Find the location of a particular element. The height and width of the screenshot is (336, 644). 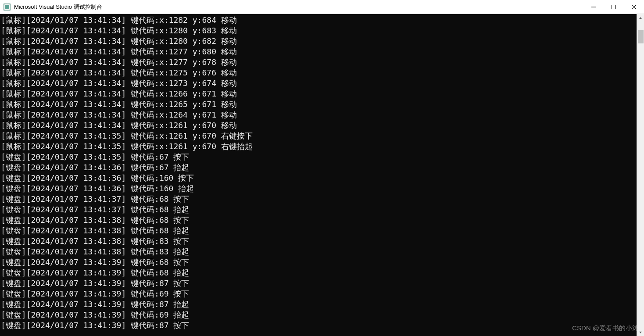

console-line: [键盘][2024/01/07 13:41:39] 键代码:87 抬起 is located at coordinates (318, 304).